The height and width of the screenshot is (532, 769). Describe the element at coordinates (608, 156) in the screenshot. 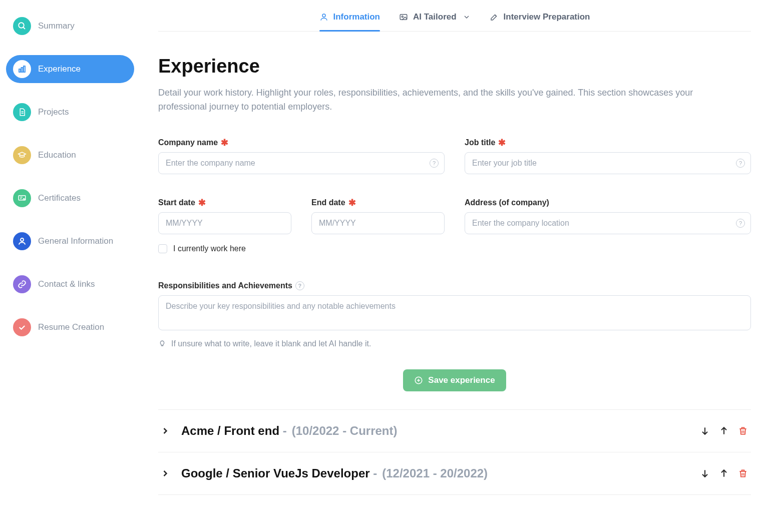

I see `field-job-title: Job title✱ ?` at that location.